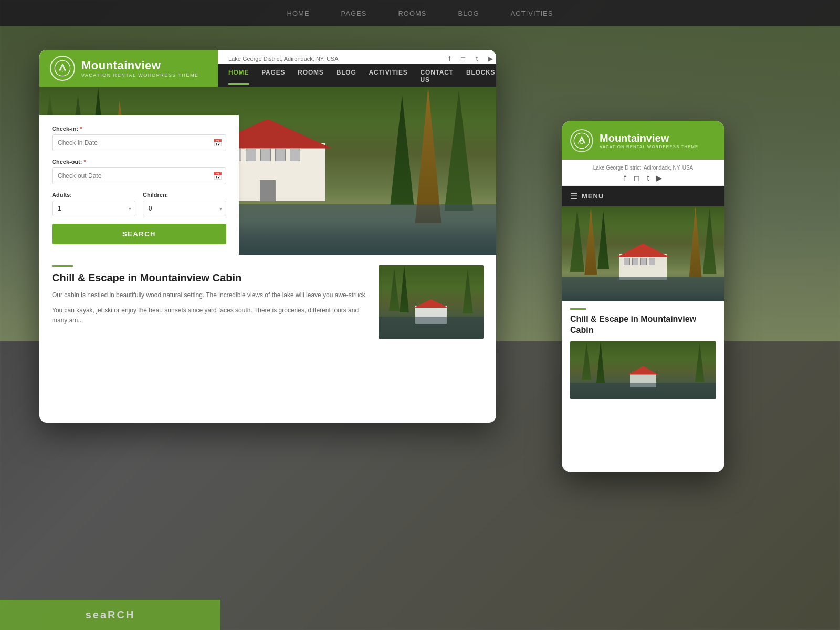 This screenshot has height=630, width=840. I want to click on desktop-logo-area: Mountainview VACATION RENTAL WORDPRESS T…, so click(129, 68).